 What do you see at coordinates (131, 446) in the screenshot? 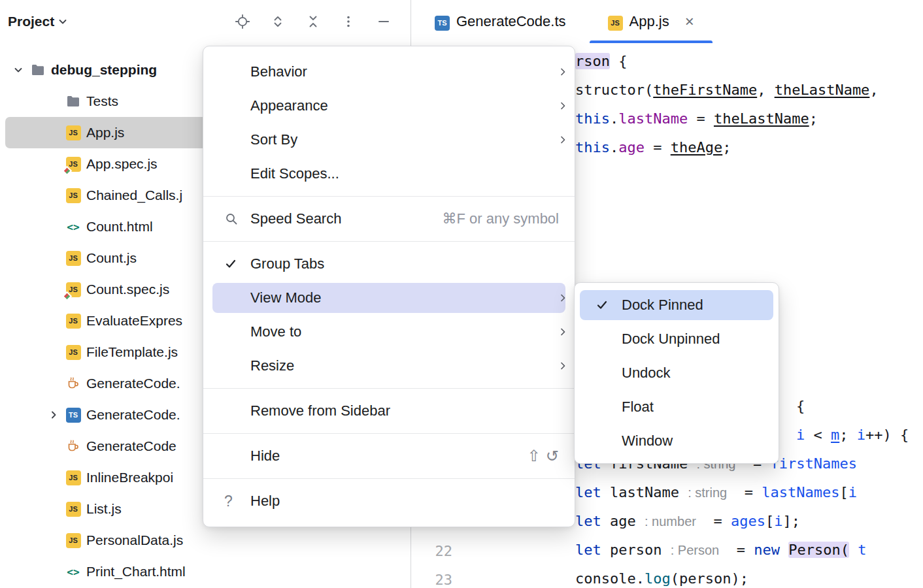
I see `tree-item-label: GenerateCode` at bounding box center [131, 446].